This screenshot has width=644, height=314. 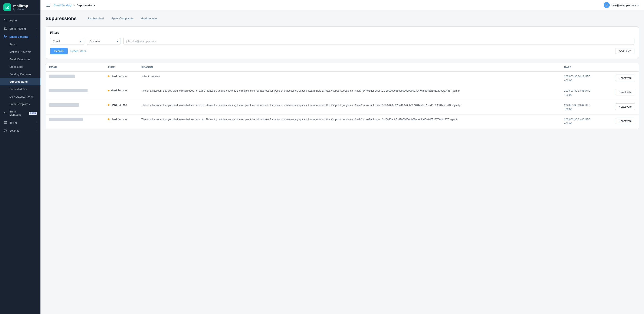 I want to click on sidebar-item-email-categories-label: Email Categories, so click(x=20, y=60).